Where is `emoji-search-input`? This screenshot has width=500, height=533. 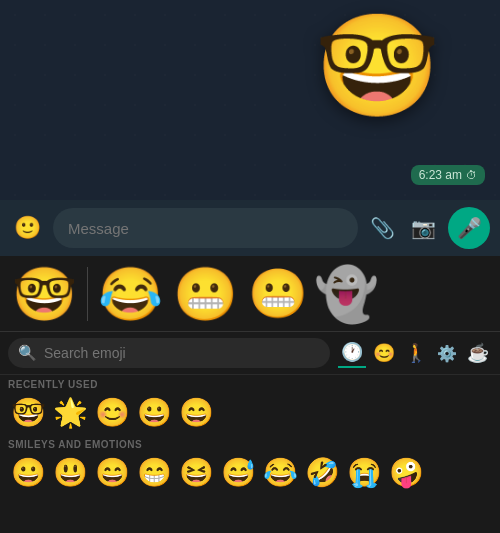 emoji-search-input is located at coordinates (169, 353).